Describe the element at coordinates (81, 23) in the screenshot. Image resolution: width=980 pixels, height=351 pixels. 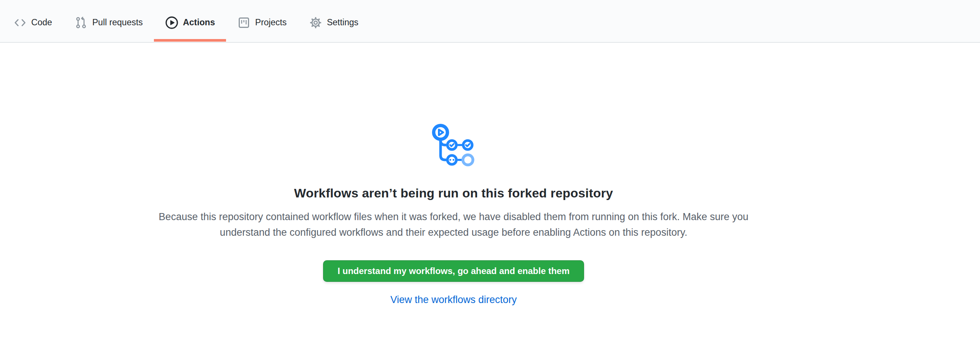
I see `git-pull-request-icon` at that location.